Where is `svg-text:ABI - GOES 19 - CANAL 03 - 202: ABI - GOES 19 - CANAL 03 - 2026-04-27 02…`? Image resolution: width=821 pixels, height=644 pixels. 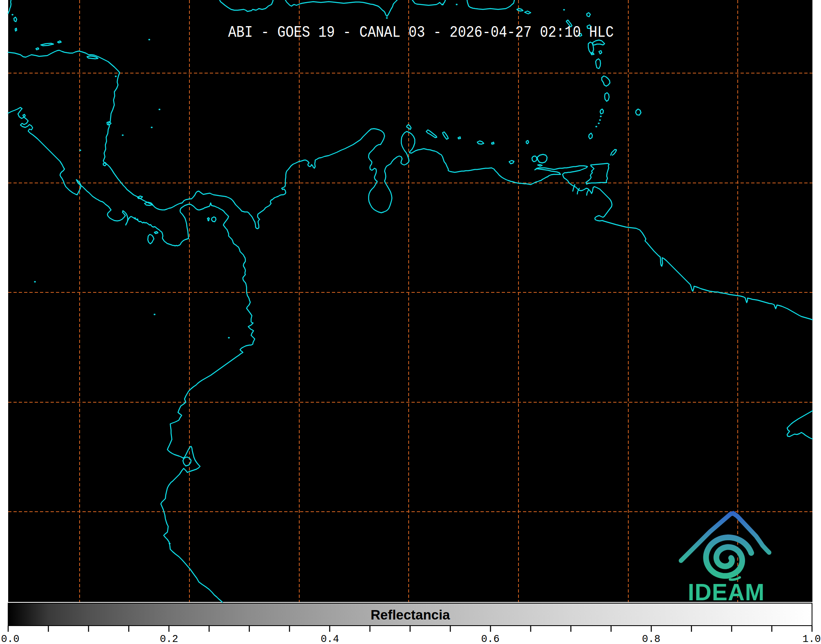
svg-text:ABI - GOES 19 - CANAL 03 - 202: ABI - GOES 19 - CANAL 03 - 2026-04-27 02… is located at coordinates (421, 33).